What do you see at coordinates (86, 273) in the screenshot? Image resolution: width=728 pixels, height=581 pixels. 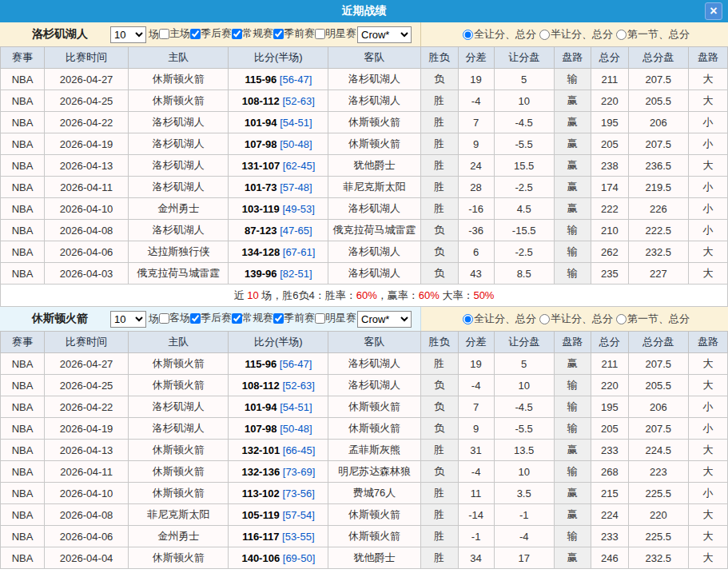 I see `date-cell: 2026-04-03` at bounding box center [86, 273].